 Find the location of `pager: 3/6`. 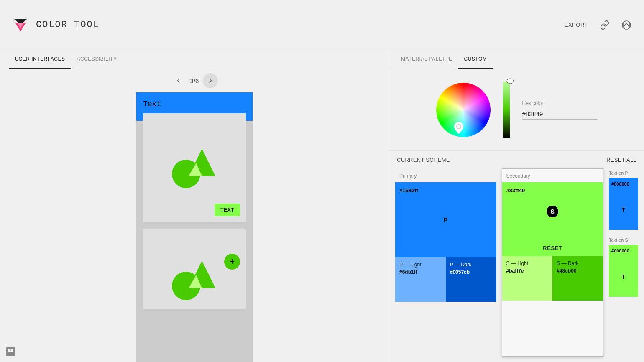

pager: 3/6 is located at coordinates (194, 81).